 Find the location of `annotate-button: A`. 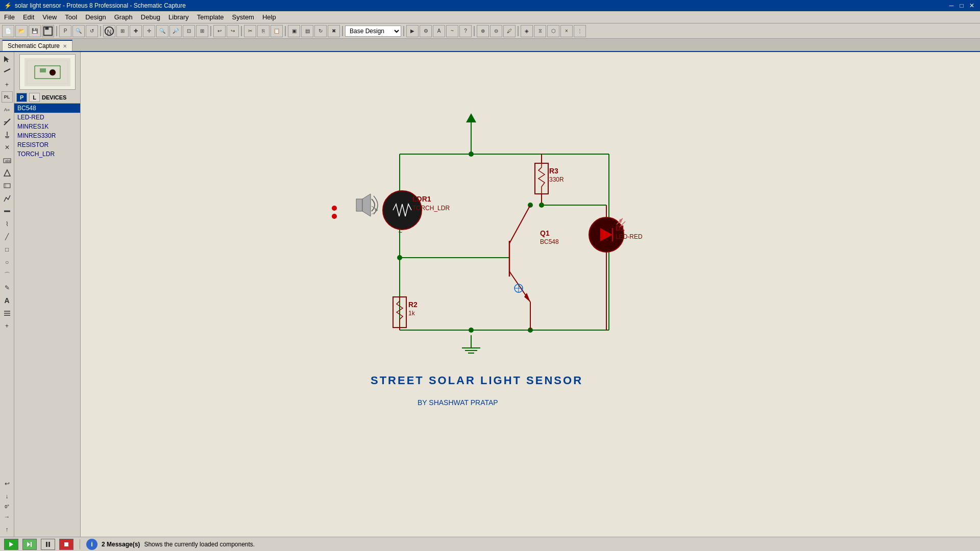

annotate-button: A is located at coordinates (439, 31).